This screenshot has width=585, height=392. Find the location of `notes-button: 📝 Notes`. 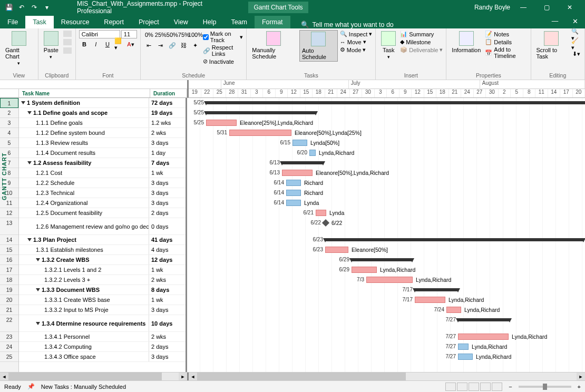

notes-button: 📝 Notes is located at coordinates (506, 34).